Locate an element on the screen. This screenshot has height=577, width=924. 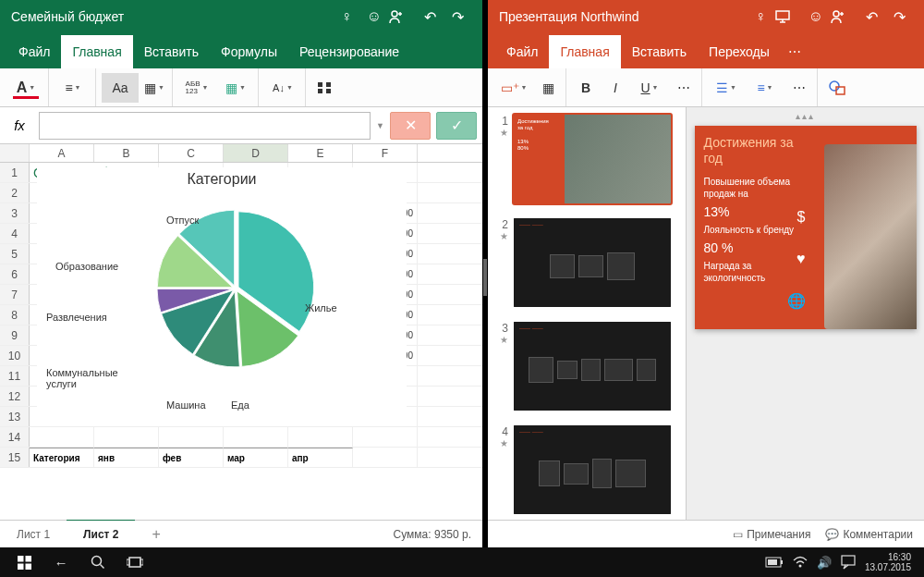
find-button is located at coordinates (325, 88).